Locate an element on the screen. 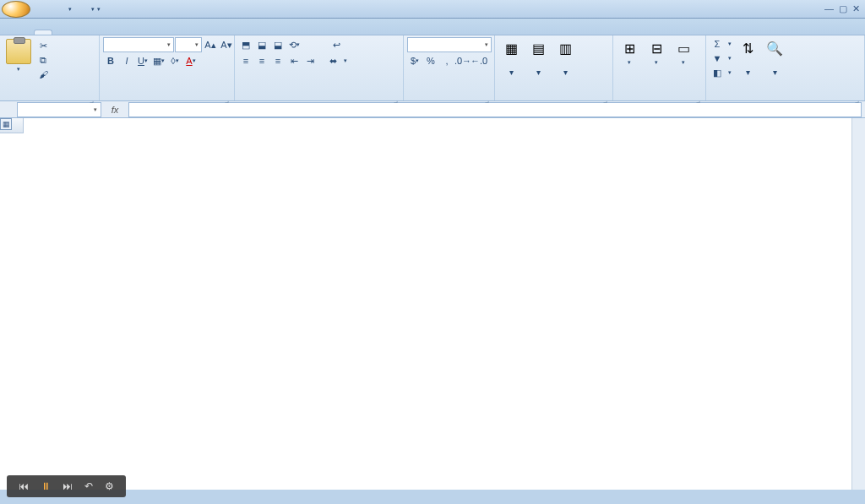 The height and width of the screenshot is (504, 865). cut-button: ✂ is located at coordinates (44, 46).